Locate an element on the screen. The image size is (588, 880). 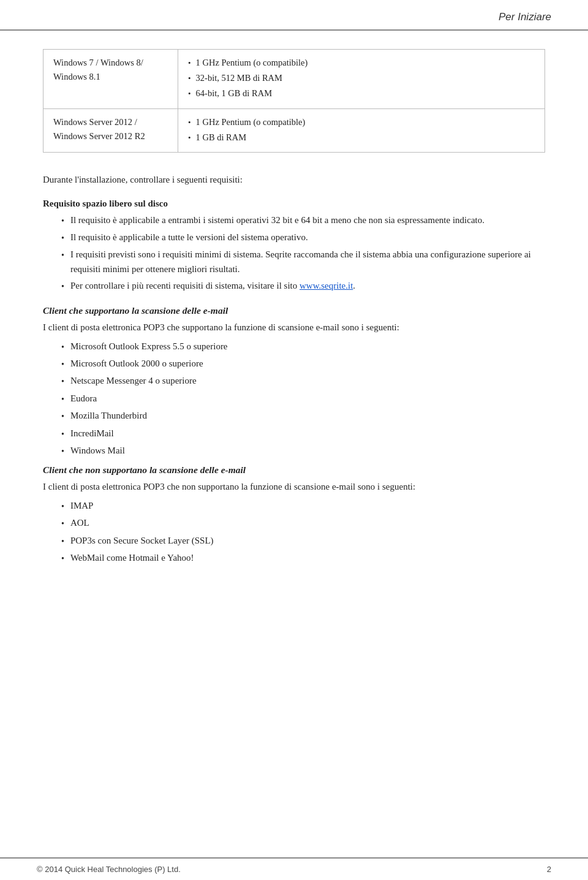
disk-bullet-4: • Per controllare i più recenti requisit… is located at coordinates (303, 286).